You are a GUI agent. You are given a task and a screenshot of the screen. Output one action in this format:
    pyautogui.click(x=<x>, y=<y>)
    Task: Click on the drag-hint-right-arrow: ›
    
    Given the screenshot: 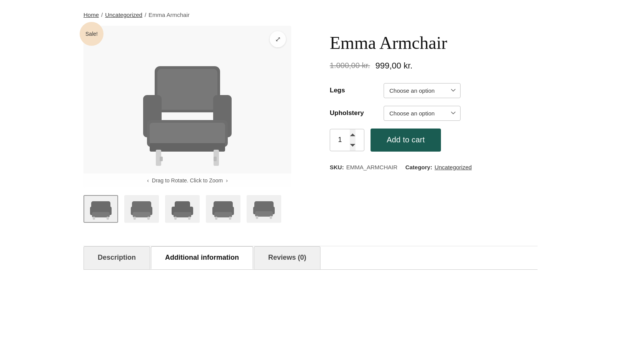 What is the action you would take?
    pyautogui.click(x=227, y=180)
    